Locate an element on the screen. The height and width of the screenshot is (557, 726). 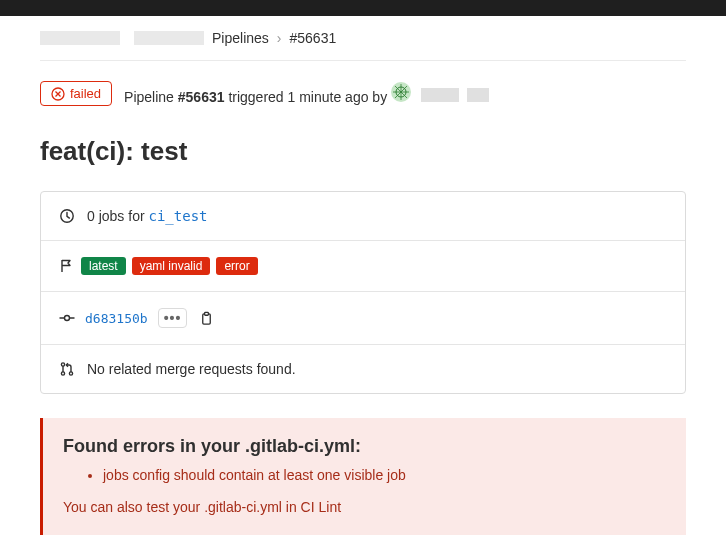
merge-request-row: No related merge requests found. is located at coordinates (363, 369).